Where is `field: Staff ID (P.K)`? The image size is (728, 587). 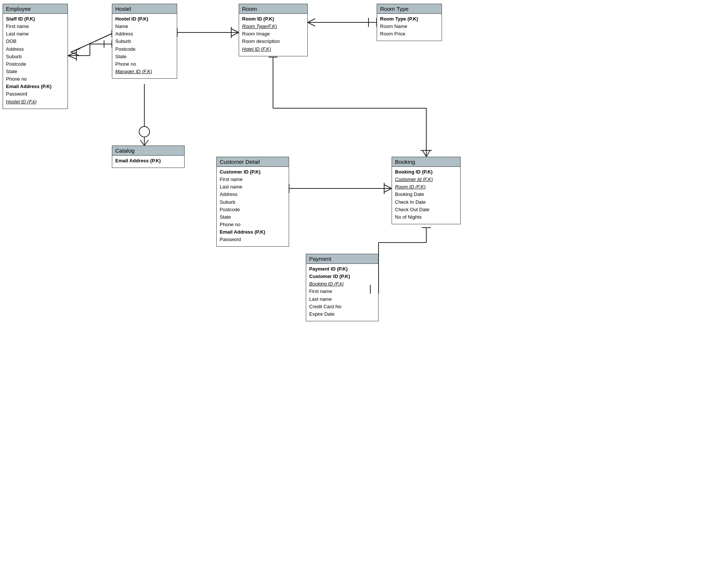 field: Staff ID (P.K) is located at coordinates (35, 19).